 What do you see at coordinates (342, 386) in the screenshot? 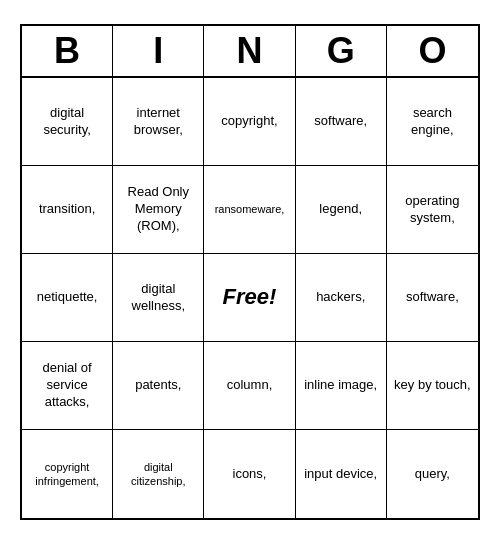
I see `bingo-cell-18: inline image,` at bounding box center [342, 386].